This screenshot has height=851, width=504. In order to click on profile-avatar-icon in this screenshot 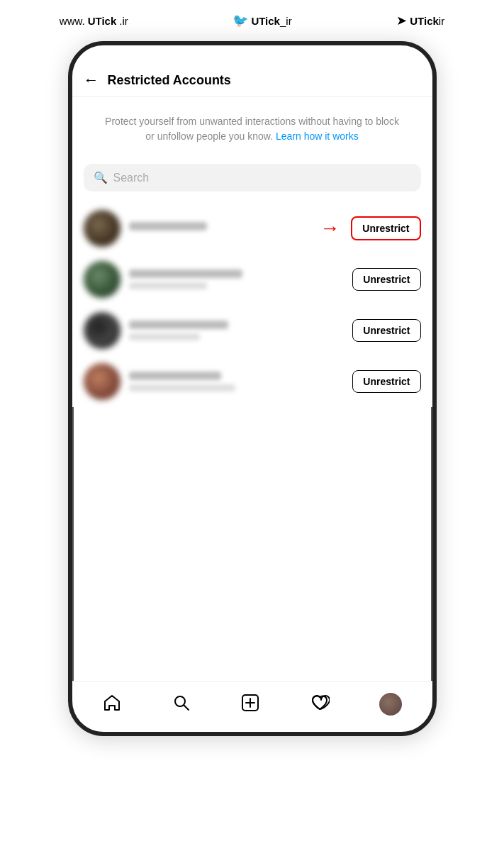, I will do `click(391, 704)`.